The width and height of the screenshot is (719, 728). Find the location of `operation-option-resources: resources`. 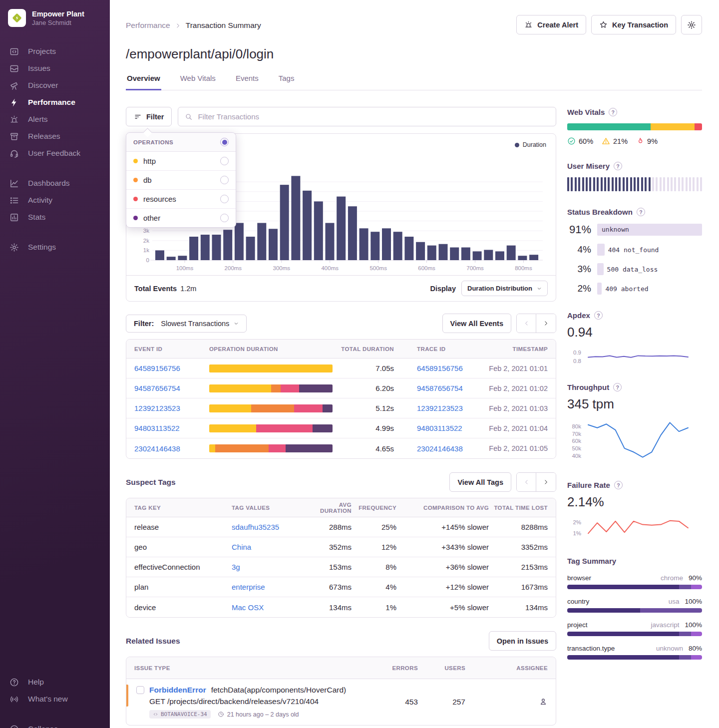

operation-option-resources: resources is located at coordinates (181, 199).